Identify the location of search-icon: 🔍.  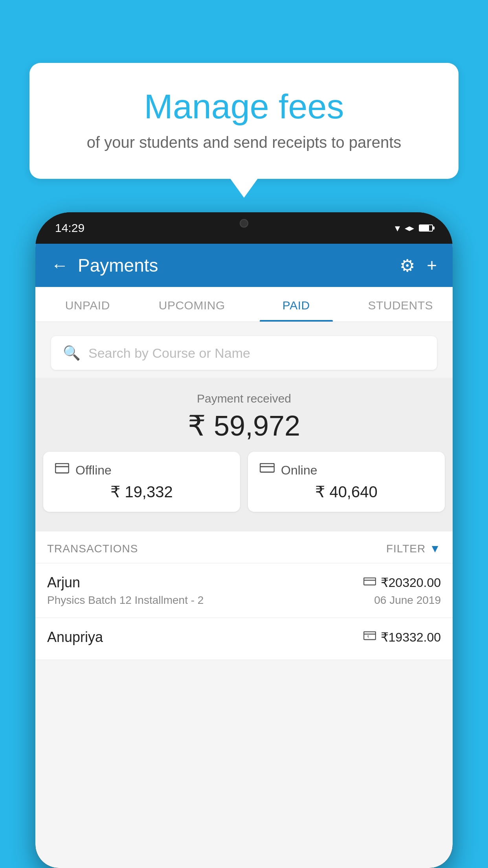
(72, 353).